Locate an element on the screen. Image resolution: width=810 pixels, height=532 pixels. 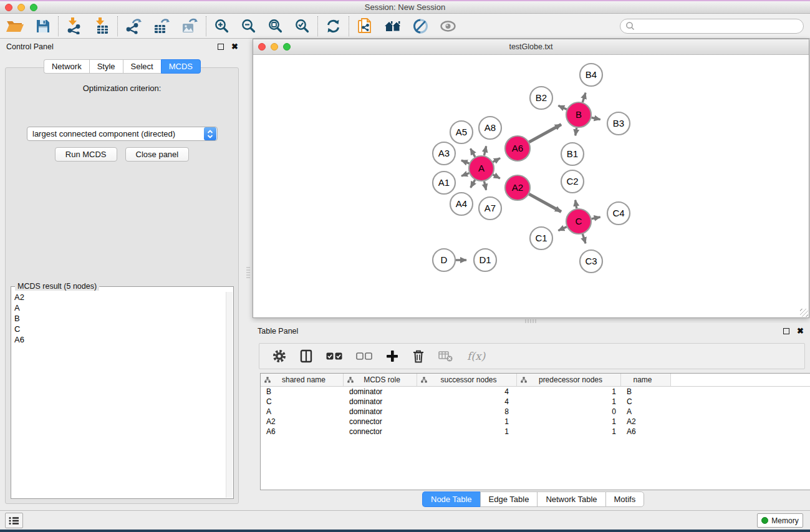
tab-mcds: MCDS is located at coordinates (181, 66).